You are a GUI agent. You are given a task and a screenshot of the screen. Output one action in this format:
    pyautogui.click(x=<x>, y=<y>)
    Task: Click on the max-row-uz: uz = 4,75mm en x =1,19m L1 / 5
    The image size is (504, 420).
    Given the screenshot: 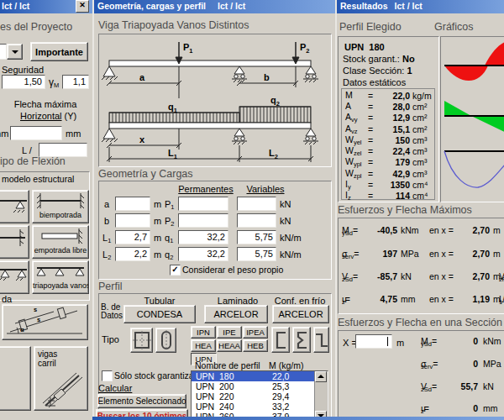 What is the action you would take?
    pyautogui.click(x=422, y=301)
    